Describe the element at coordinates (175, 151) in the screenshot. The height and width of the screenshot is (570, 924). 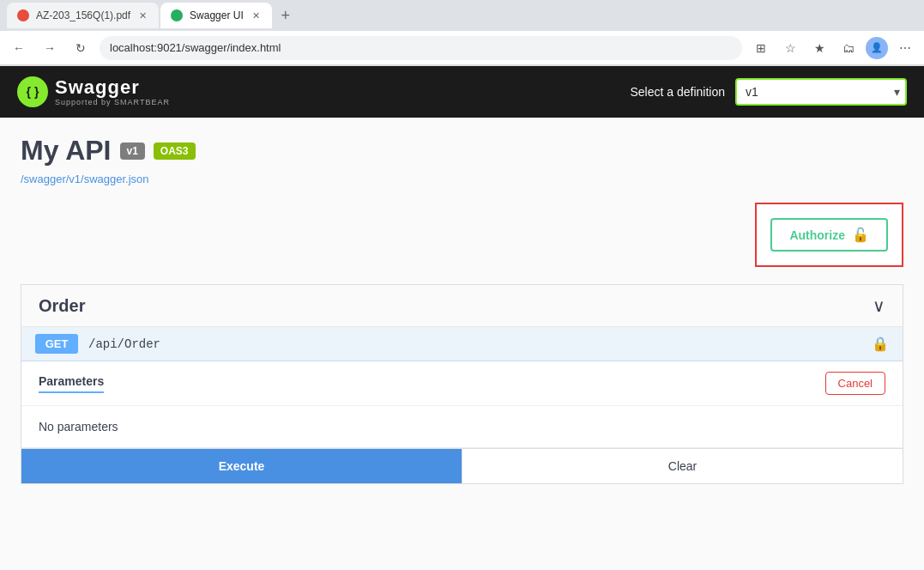
I see `badge-oas3: OAS3` at that location.